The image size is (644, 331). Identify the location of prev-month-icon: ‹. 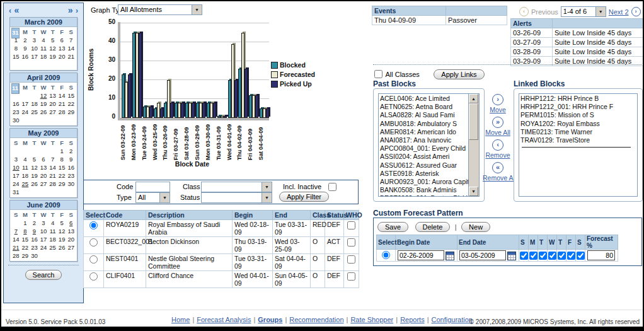
(10, 11).